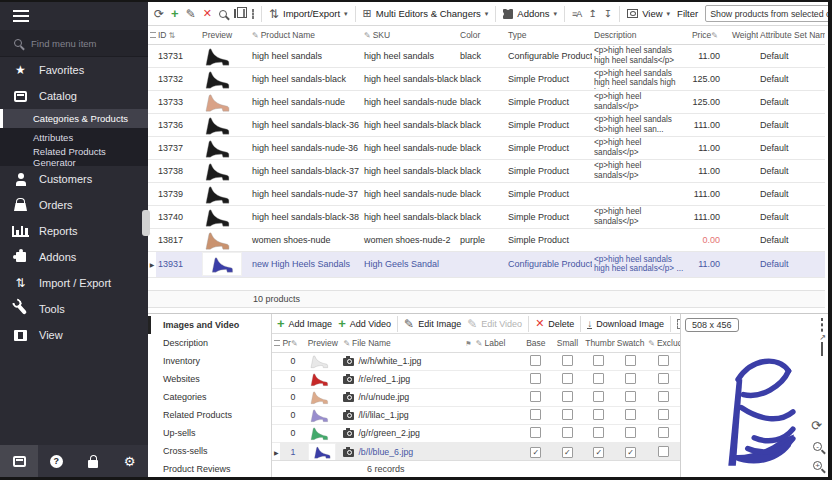 This screenshot has height=480, width=832. Describe the element at coordinates (648, 14) in the screenshot. I see `view-menu: View ▾` at that location.